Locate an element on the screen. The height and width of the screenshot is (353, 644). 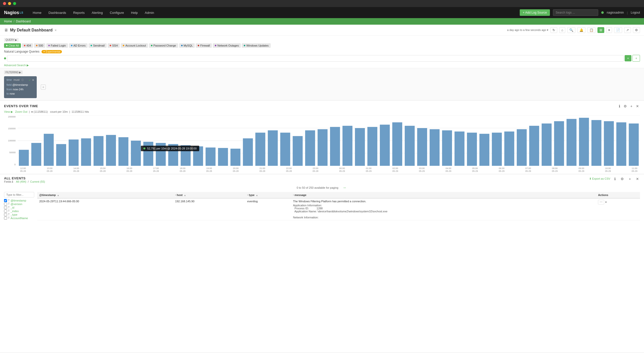
home-button: ⌂ is located at coordinates (562, 30).